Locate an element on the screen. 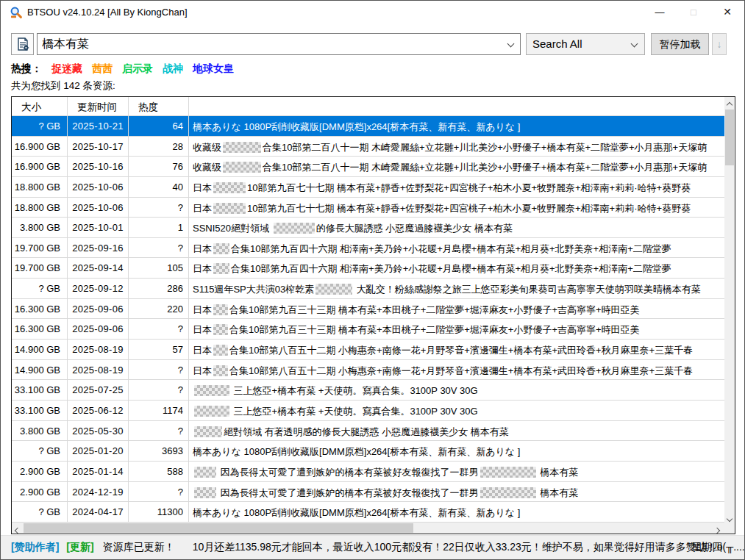  cell-size: 16.300 GB is located at coordinates (40, 329).